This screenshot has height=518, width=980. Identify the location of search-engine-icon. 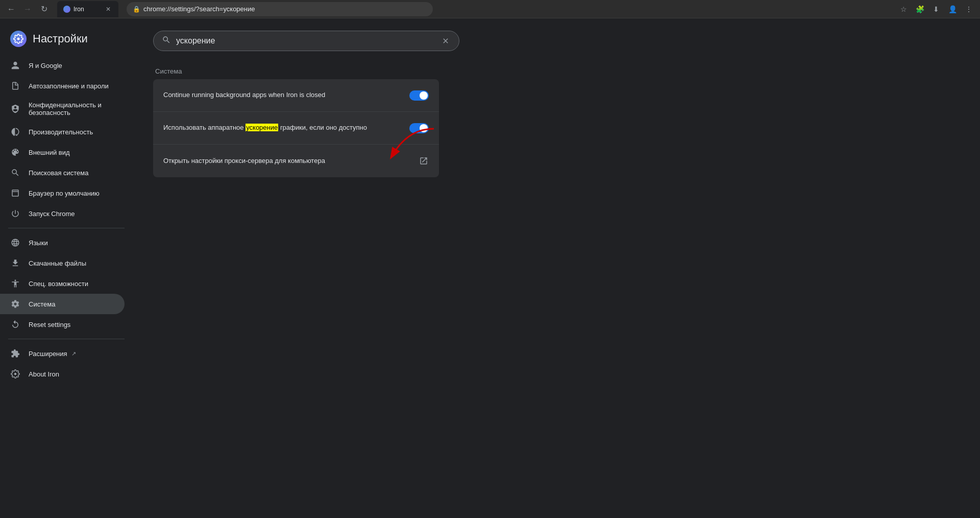
(15, 173).